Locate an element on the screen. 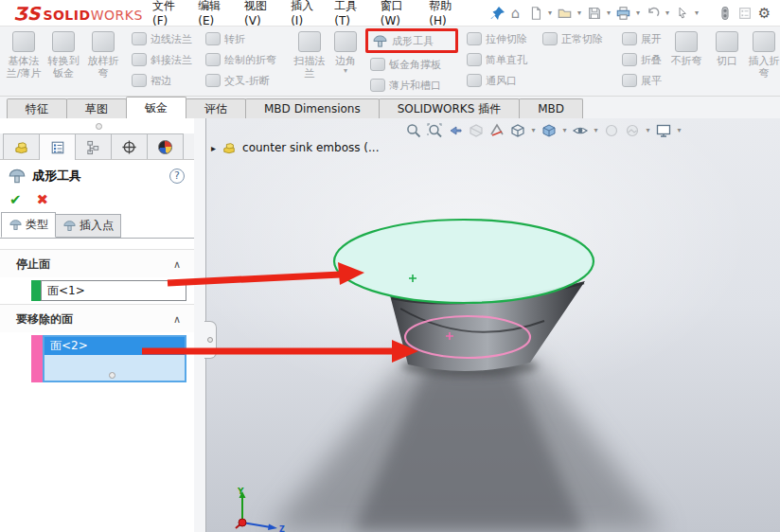 This screenshot has width=780, height=532. tree-expand-icon: ▸ is located at coordinates (214, 148).